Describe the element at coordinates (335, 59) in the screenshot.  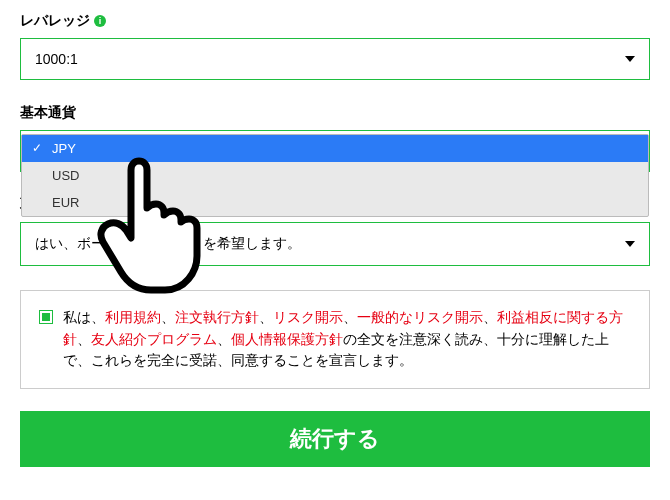
I see `leverage-select: 1000:1` at that location.